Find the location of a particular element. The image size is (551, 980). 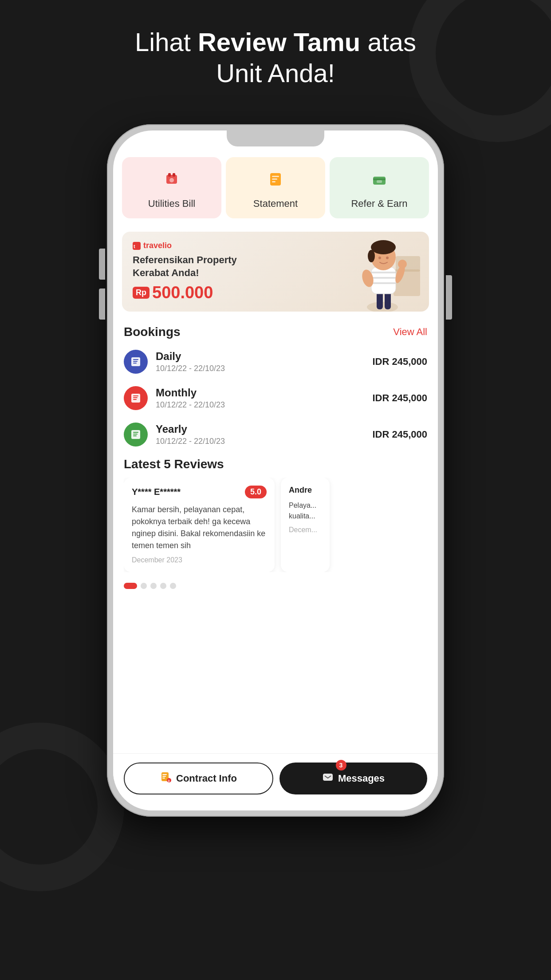

booking-item-monthly: Monthly 10/12/22 - 22/10/23 IDR 245,000 is located at coordinates (276, 398).